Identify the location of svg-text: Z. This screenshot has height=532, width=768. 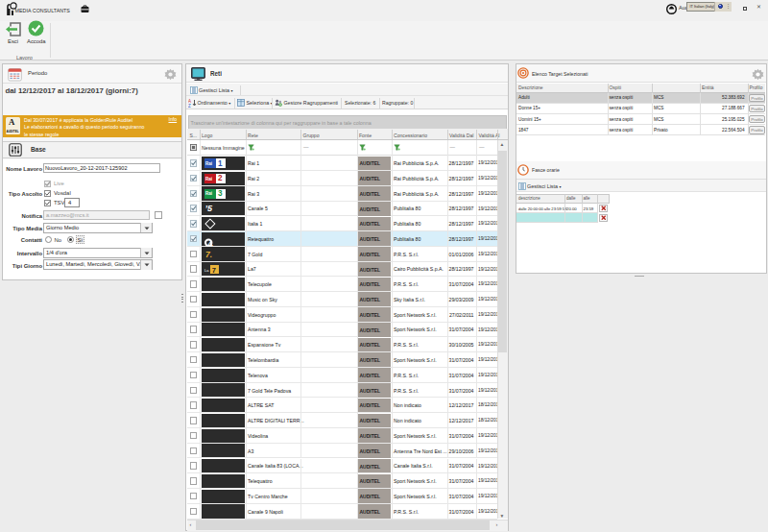
(190, 106).